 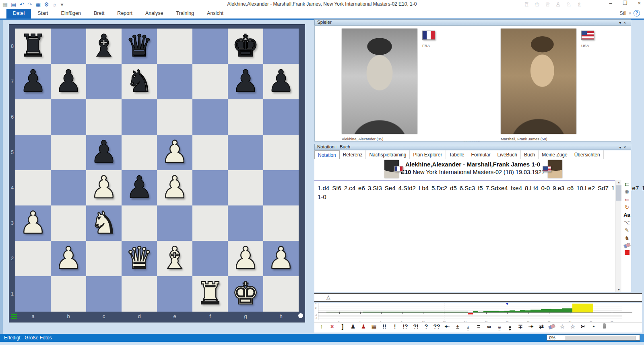 I want to click on white-winning-button: +-, so click(x=447, y=327).